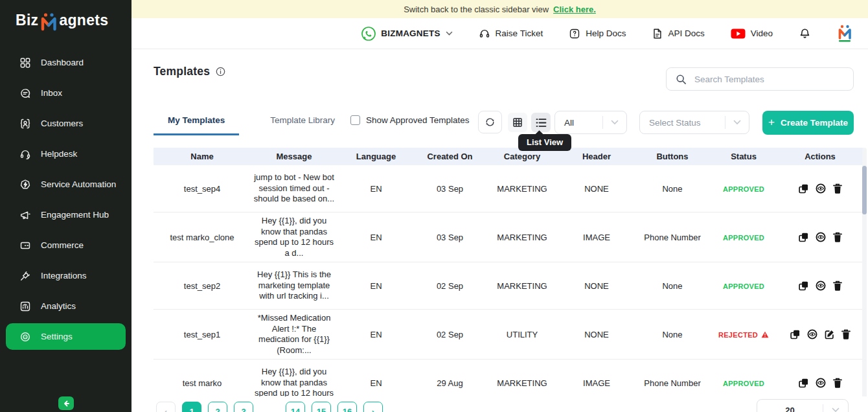  Describe the element at coordinates (829, 334) in the screenshot. I see `edit-icon` at that location.